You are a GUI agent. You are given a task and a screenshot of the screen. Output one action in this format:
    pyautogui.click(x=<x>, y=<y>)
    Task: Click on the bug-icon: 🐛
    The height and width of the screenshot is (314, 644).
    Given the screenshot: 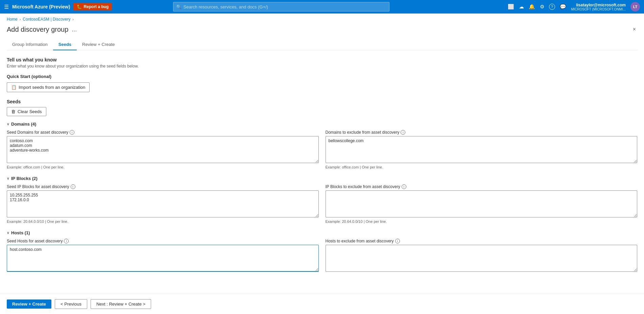 What is the action you would take?
    pyautogui.click(x=79, y=7)
    